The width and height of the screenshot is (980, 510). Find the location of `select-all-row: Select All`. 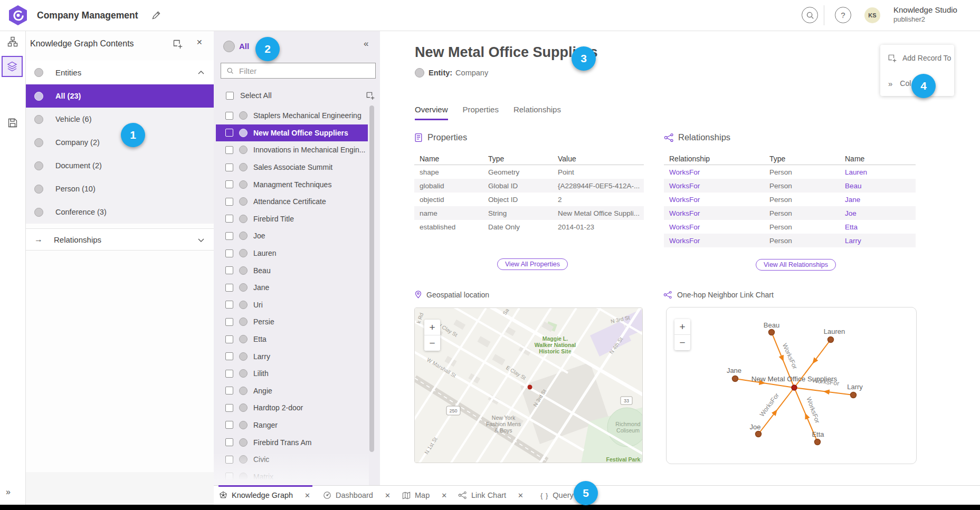

select-all-row: Select All is located at coordinates (297, 95).